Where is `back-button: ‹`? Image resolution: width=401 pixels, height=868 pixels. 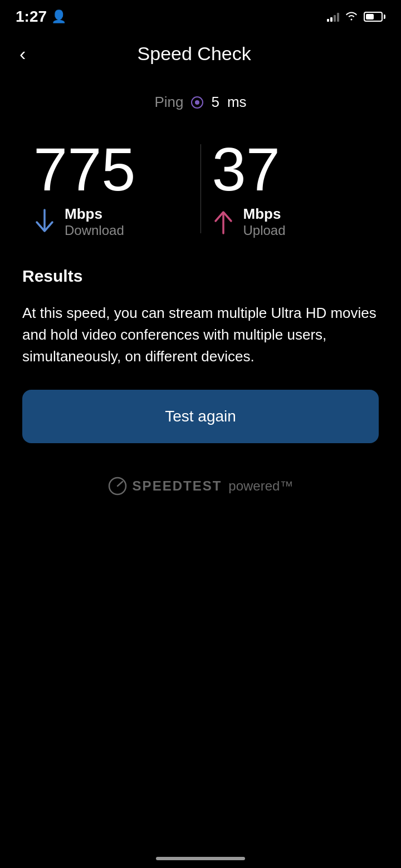 back-button: ‹ is located at coordinates (22, 53).